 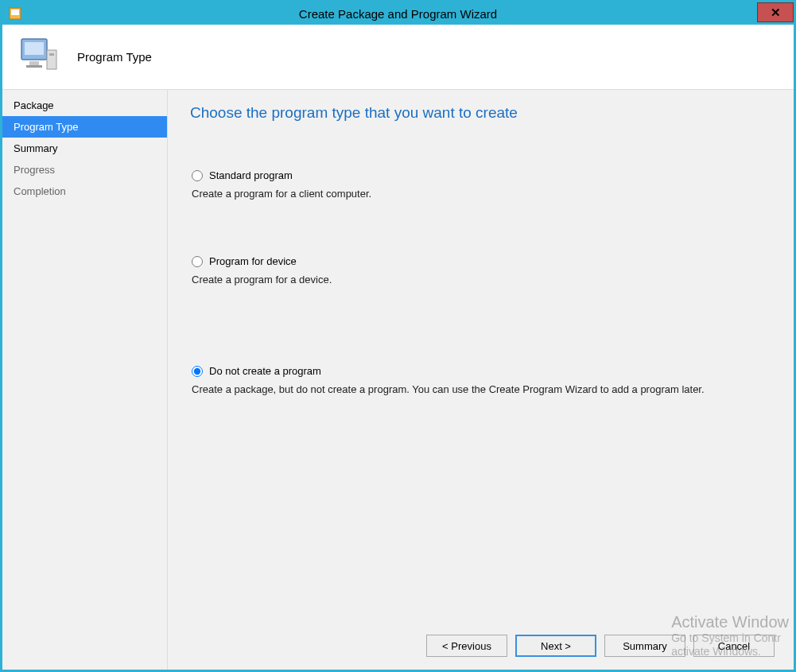 What do you see at coordinates (600, 646) in the screenshot?
I see `wizard-footer: < Previous Next > Summary Cancel` at bounding box center [600, 646].